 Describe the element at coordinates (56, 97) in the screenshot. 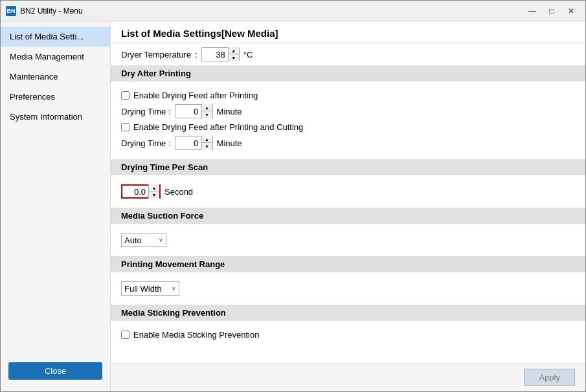

I see `sidebar-item-preferences: Preferences` at that location.